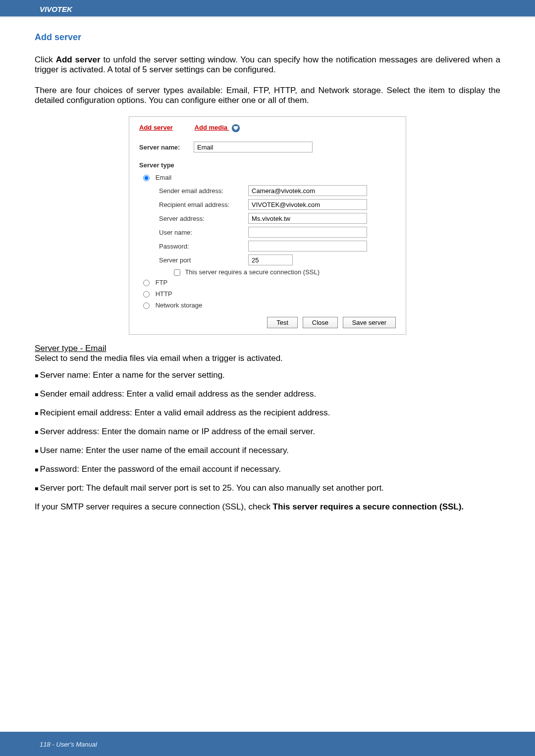  Describe the element at coordinates (147, 178) in the screenshot. I see `radio-email` at that location.